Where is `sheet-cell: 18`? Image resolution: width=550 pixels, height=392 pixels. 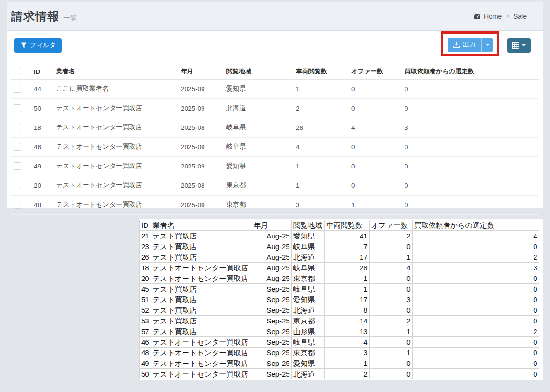
sheet-cell: 18 is located at coordinates (145, 268).